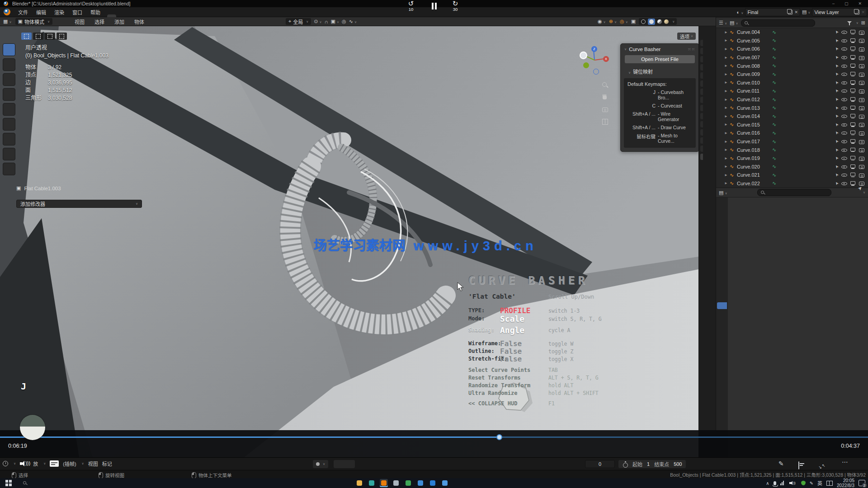 Image resolution: width=868 pixels, height=488 pixels. Describe the element at coordinates (411, 6) in the screenshot. I see `skip-back-button: ↺10` at that location.